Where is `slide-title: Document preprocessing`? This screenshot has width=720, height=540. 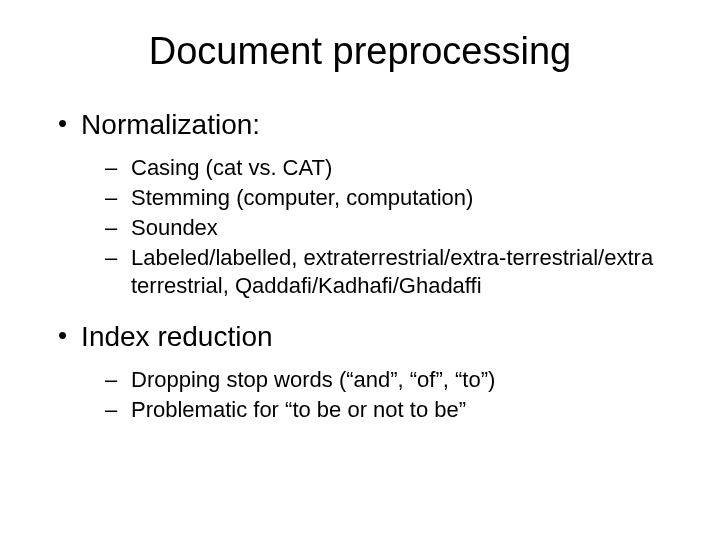 slide-title: Document preprocessing is located at coordinates (360, 52).